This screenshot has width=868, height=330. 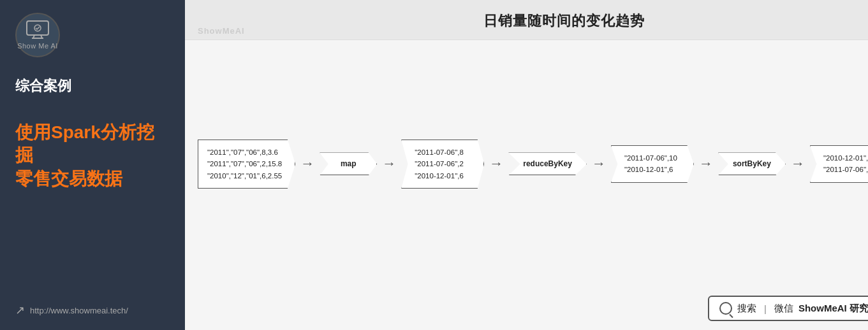 I want to click on data-box-4: "2010-12-01",6 "2011-07-06",10, so click(x=839, y=164).